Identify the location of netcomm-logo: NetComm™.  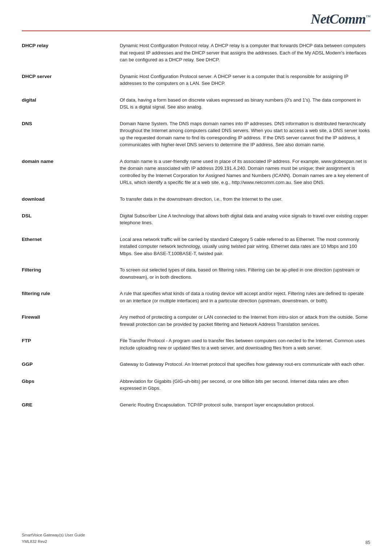
(340, 19).